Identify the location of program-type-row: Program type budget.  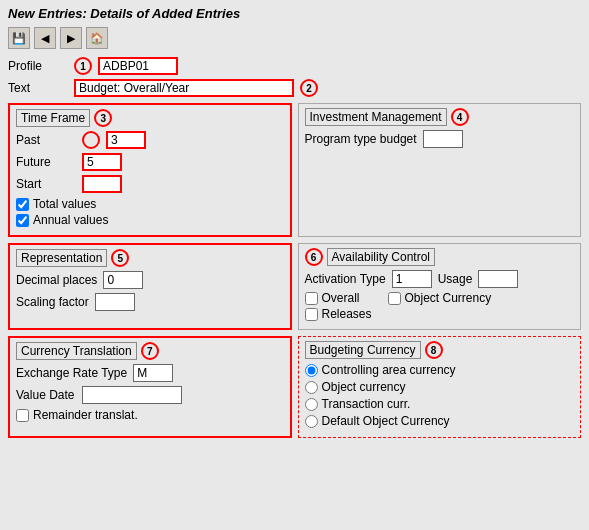
(440, 139).